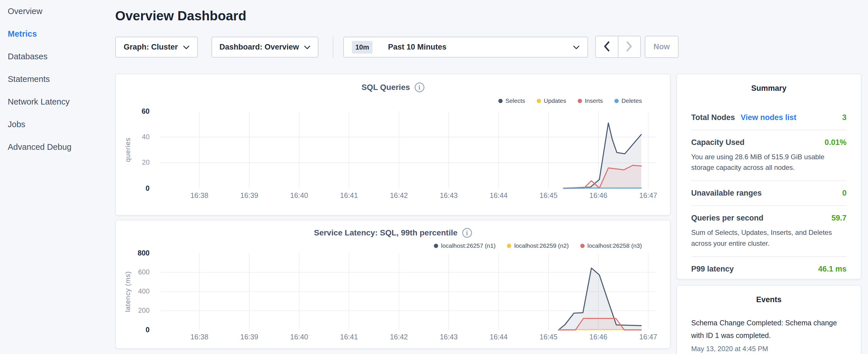 The width and height of the screenshot is (868, 354). Describe the element at coordinates (769, 176) in the screenshot. I see `summary-panel: Summary Total NodesView nodes list3Capac…` at that location.